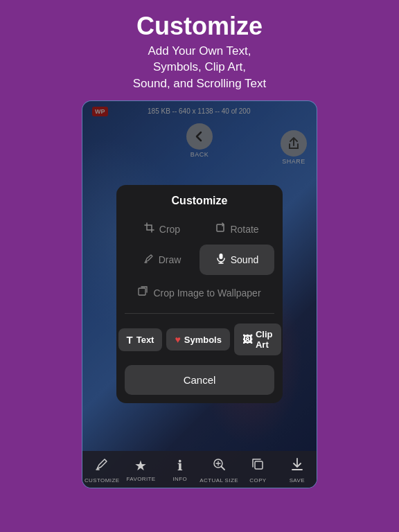 This screenshot has height=532, width=399. I want to click on cancel-button: Cancel, so click(200, 380).